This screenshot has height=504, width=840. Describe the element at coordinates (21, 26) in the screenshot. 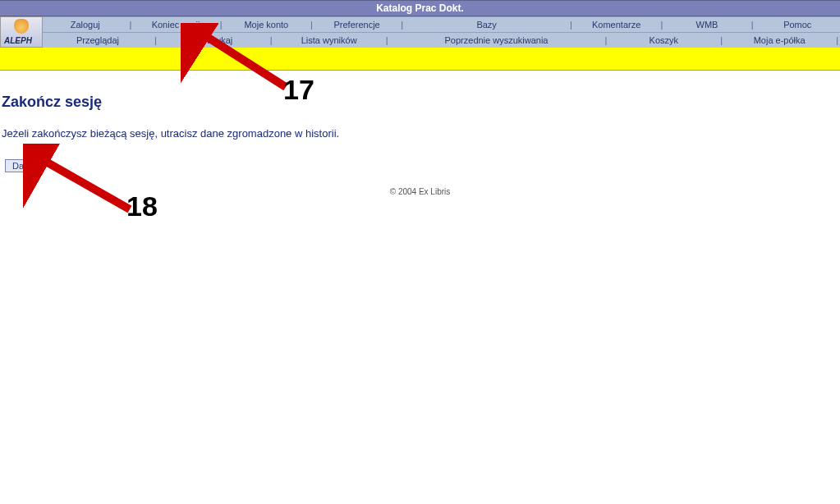

I see `logo-flame-icon` at that location.